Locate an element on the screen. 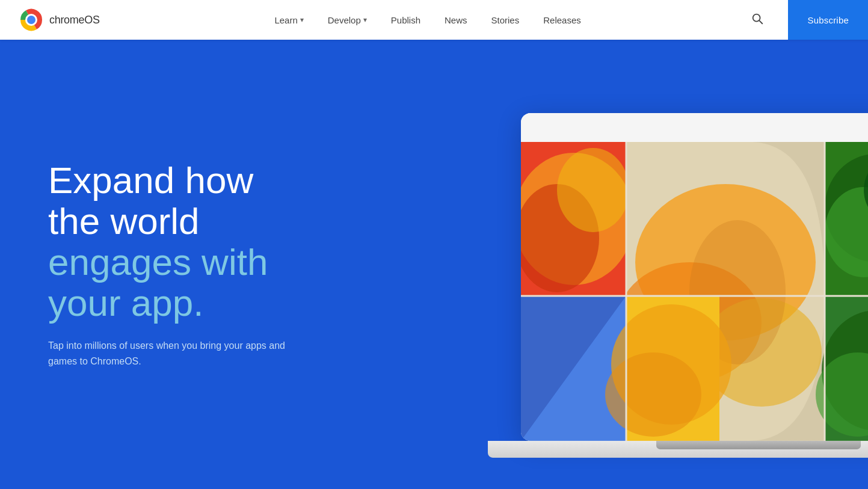  logo-text: chromeOS is located at coordinates (75, 20).